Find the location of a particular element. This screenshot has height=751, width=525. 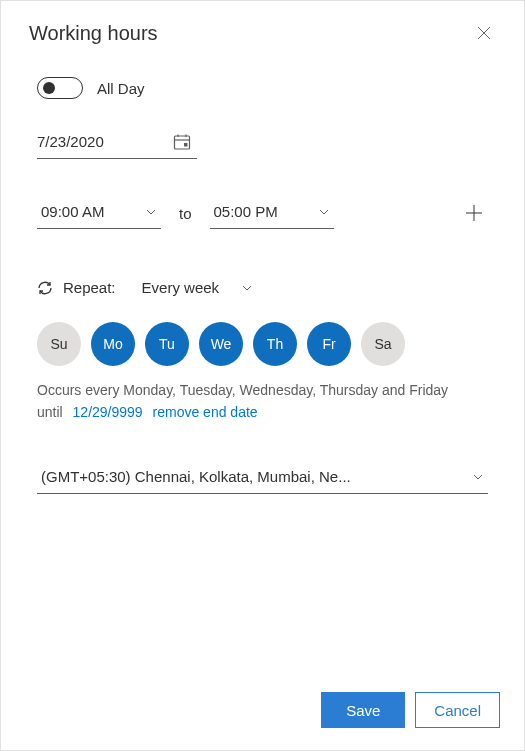

day-tu: Tu is located at coordinates (167, 344).